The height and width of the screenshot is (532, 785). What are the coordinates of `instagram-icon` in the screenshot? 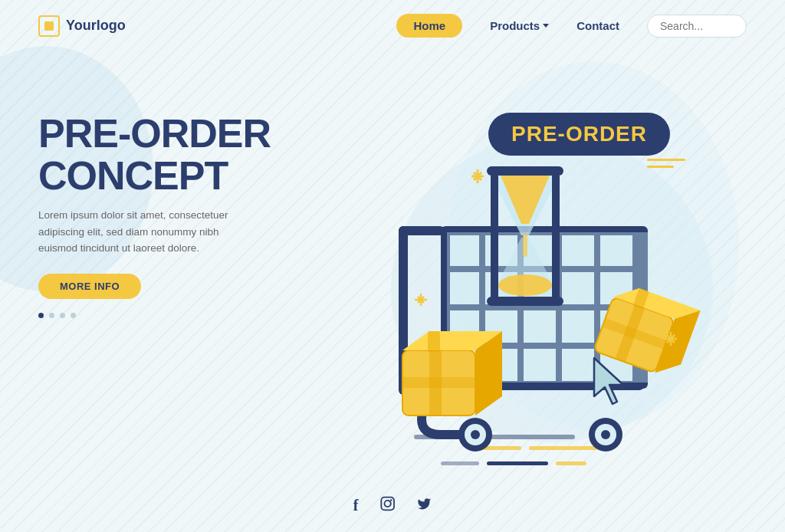 It's located at (387, 506).